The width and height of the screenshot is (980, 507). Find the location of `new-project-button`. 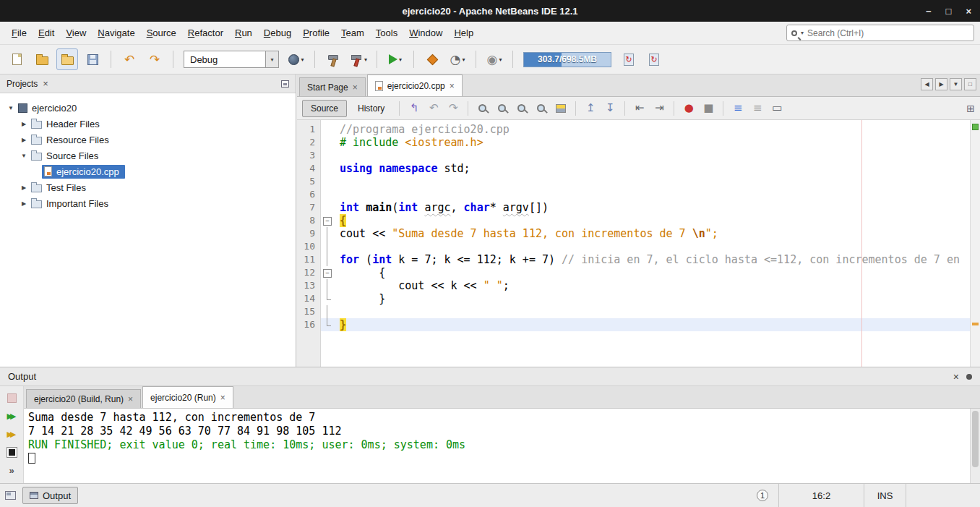

new-project-button is located at coordinates (42, 59).